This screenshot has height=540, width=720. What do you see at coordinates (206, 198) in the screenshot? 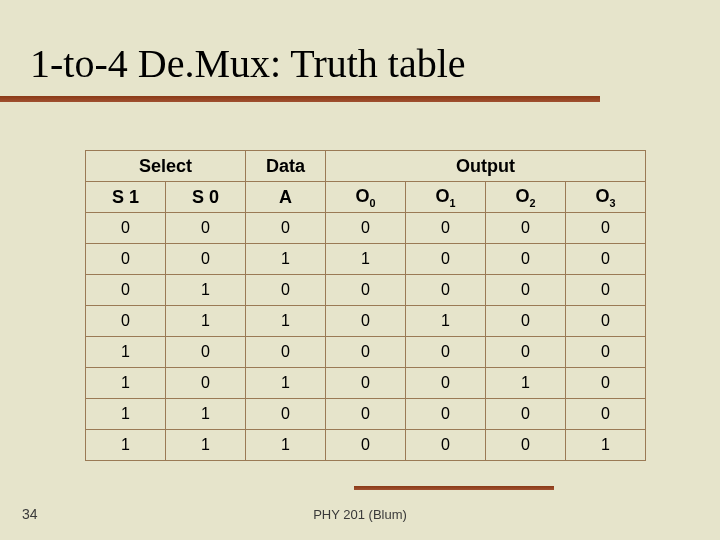
I see `col-header-s0: S 0` at bounding box center [206, 198].